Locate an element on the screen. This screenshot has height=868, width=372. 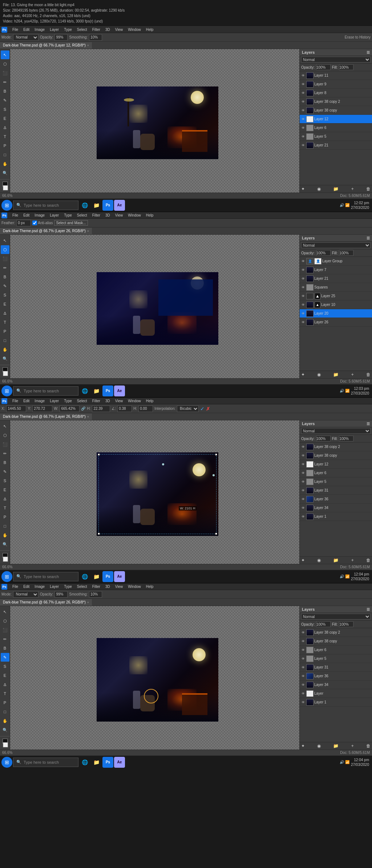
layer-eye-9: 👁 is located at coordinates (303, 145).